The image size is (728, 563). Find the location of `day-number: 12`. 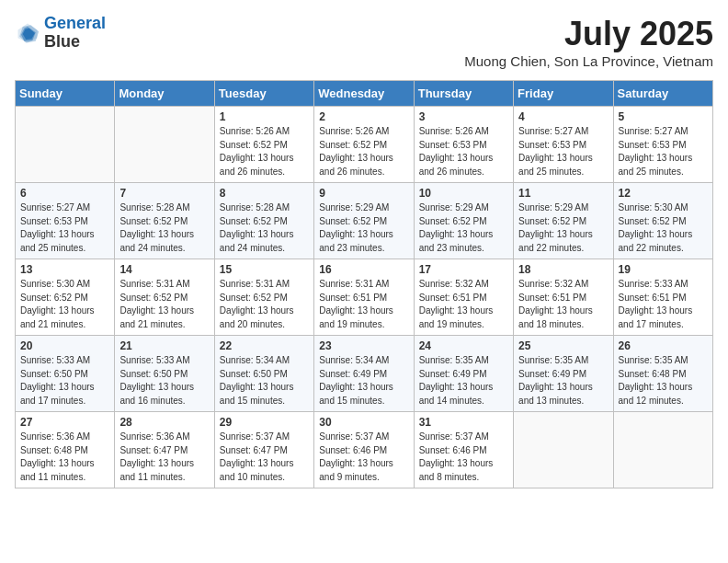

day-number: 12 is located at coordinates (664, 193).